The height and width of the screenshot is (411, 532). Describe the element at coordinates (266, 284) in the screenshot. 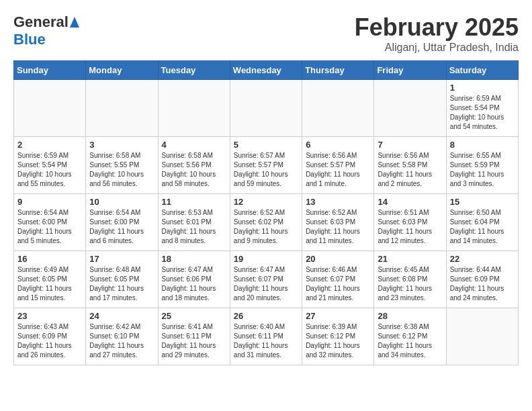

I see `day-info: Sunrise: 6:47 AM Sunset: 6:07 PM Dayligh…` at that location.